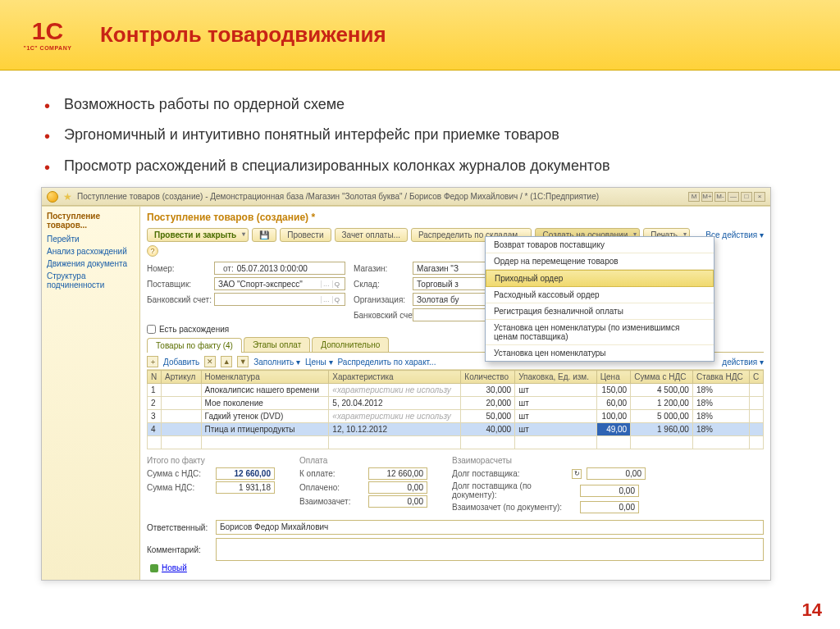 The image size is (840, 629). What do you see at coordinates (363, 461) in the screenshot?
I see `payment-label: Оплата` at bounding box center [363, 461].